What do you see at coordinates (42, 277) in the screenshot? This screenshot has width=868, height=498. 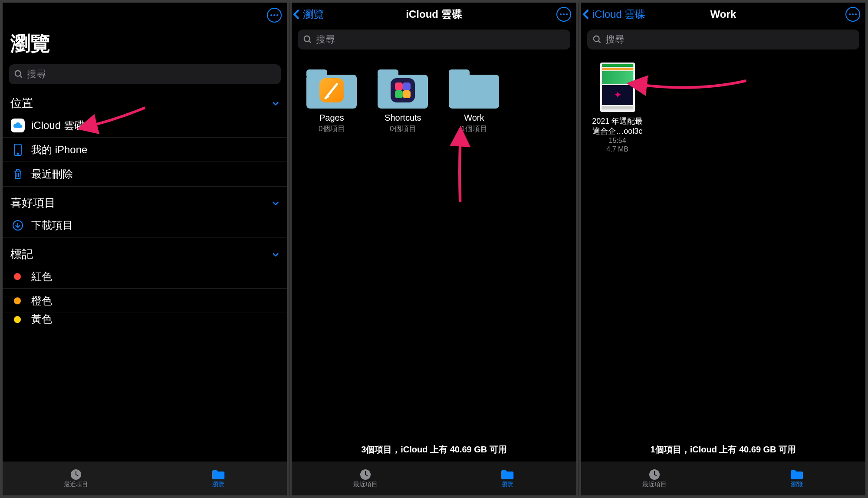 I see `tag-item-label: 紅色` at bounding box center [42, 277].